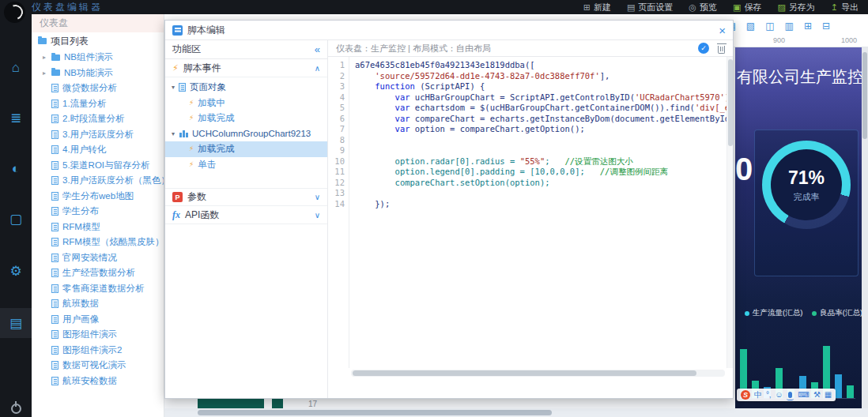 This screenshot has height=417, width=868. What do you see at coordinates (791, 395) in the screenshot?
I see `microphone-icon` at bounding box center [791, 395].